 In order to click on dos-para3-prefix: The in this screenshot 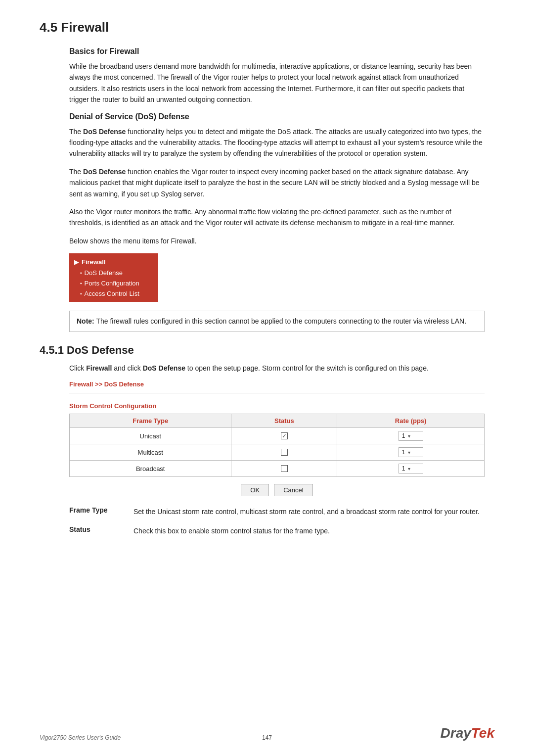, I will do `click(76, 172)`.